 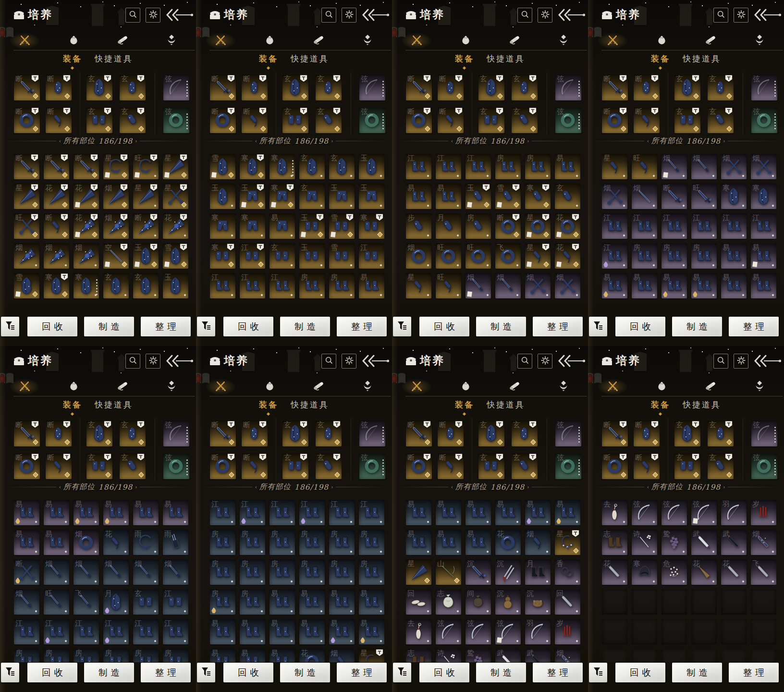 What do you see at coordinates (114, 405) in the screenshot?
I see `subtab-quick-items: 快捷道具` at bounding box center [114, 405].